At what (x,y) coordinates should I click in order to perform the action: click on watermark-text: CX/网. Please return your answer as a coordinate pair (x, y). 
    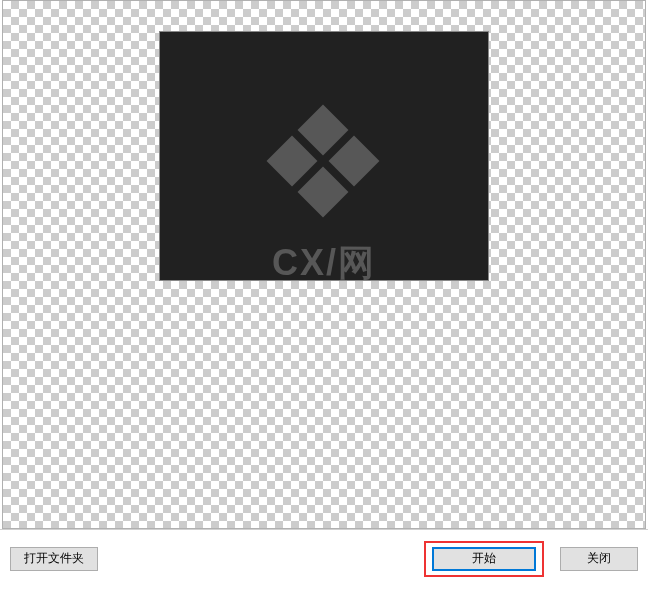
    Looking at the image, I should click on (324, 260).